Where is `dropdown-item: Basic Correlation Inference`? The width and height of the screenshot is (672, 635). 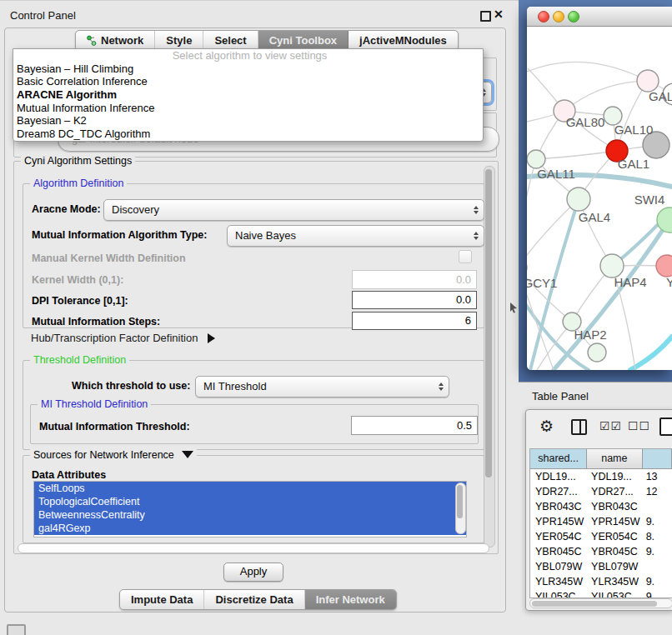
dropdown-item: Basic Correlation Inference is located at coordinates (248, 82).